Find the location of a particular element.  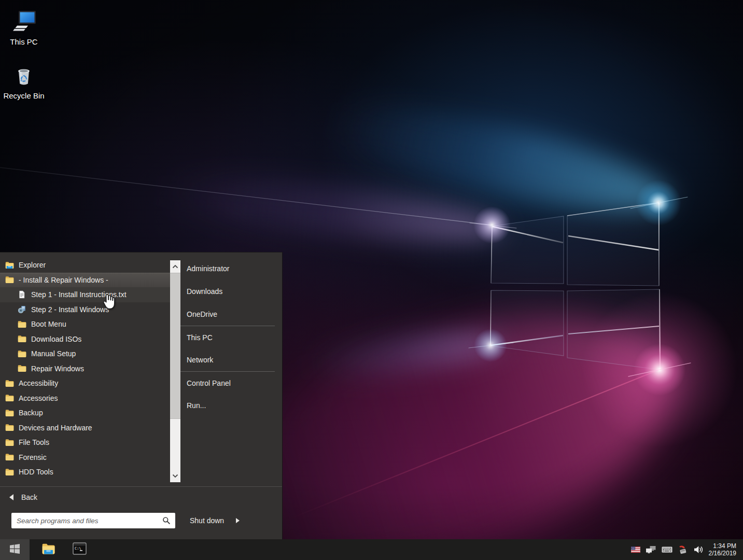

start-menu-footer: Back Shut down is located at coordinates (141, 513).